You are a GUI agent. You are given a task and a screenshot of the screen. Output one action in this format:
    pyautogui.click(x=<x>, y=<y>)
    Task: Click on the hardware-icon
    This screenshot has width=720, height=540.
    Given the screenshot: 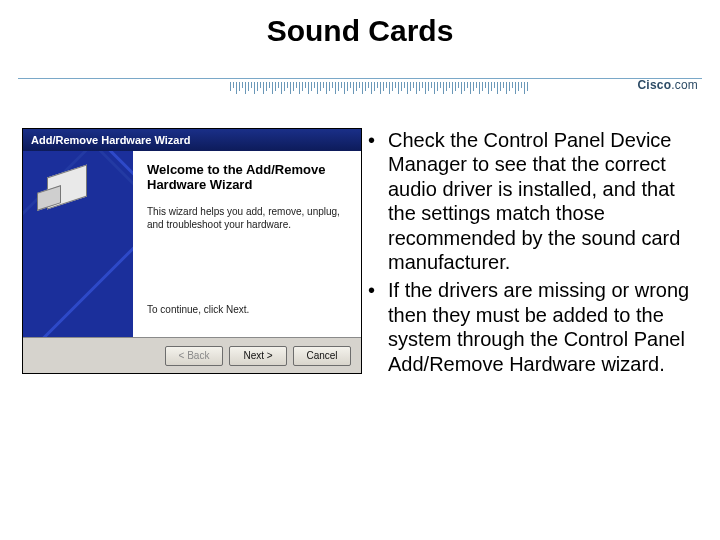 What is the action you would take?
    pyautogui.click(x=67, y=188)
    